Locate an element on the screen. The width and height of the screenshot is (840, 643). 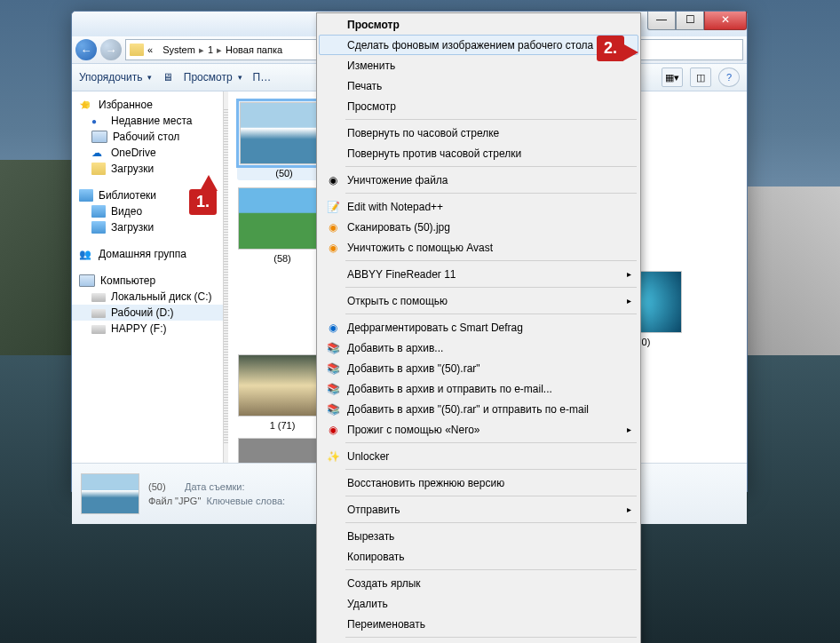
favorites-group: Избранное is located at coordinates (147, 105).